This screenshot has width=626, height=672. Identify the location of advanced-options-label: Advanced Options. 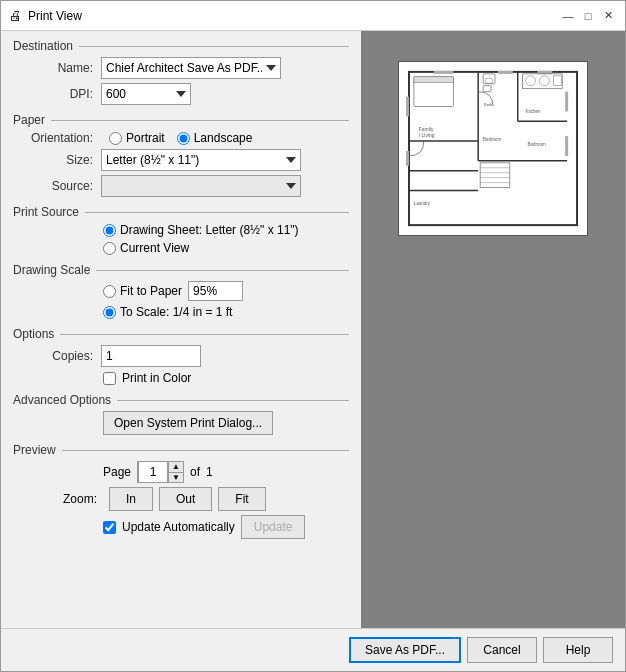
(62, 400).